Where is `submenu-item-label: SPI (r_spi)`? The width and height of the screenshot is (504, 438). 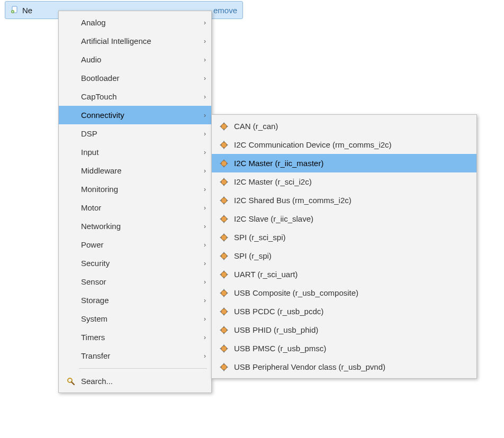
submenu-item-label: SPI (r_spi) is located at coordinates (352, 256).